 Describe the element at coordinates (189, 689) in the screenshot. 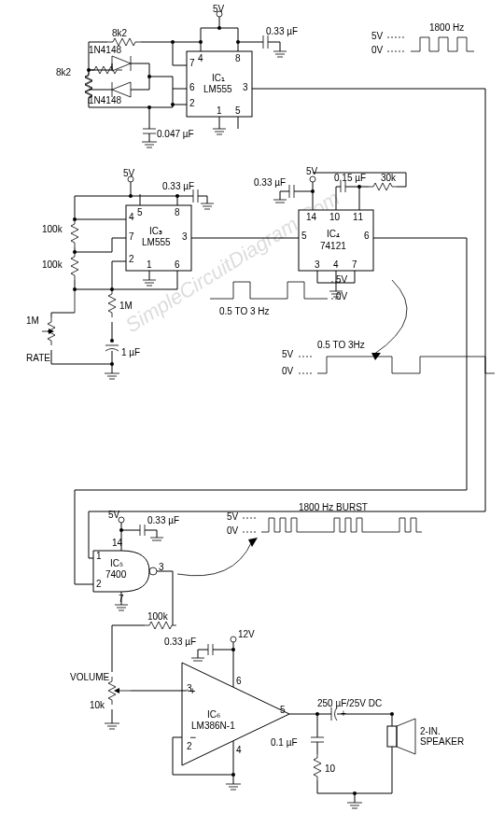

I see `ic6-pin3: 3` at that location.